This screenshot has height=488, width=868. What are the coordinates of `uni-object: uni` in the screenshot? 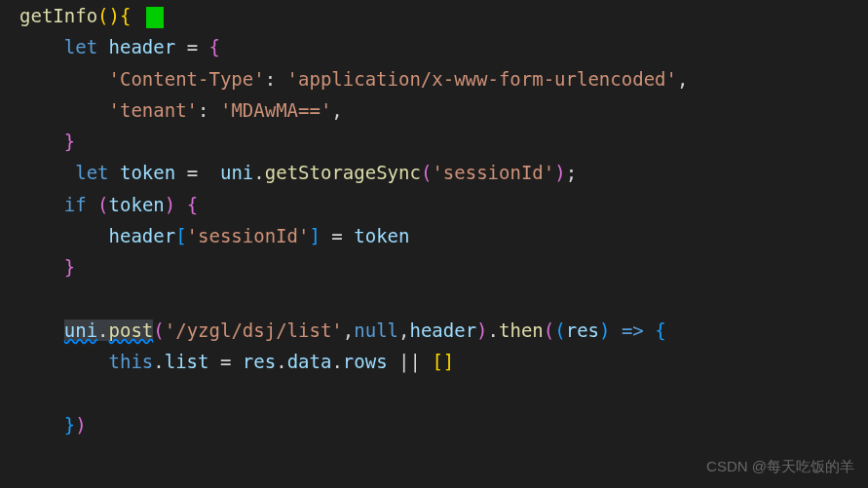 It's located at (81, 330).